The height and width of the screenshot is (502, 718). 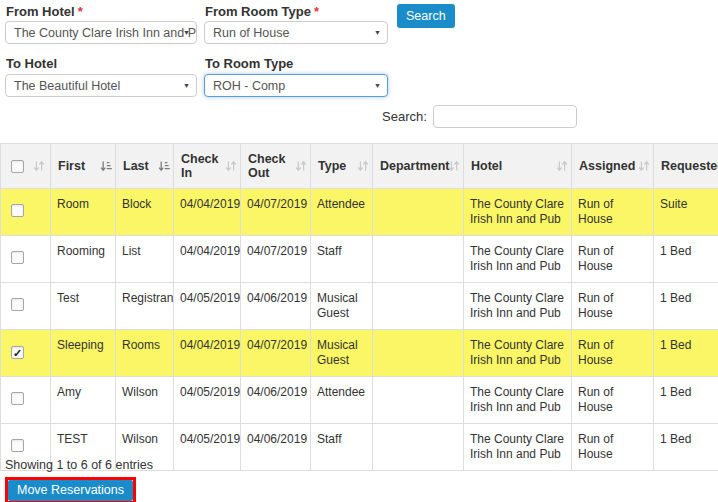 What do you see at coordinates (426, 16) in the screenshot?
I see `search-button: Search` at bounding box center [426, 16].